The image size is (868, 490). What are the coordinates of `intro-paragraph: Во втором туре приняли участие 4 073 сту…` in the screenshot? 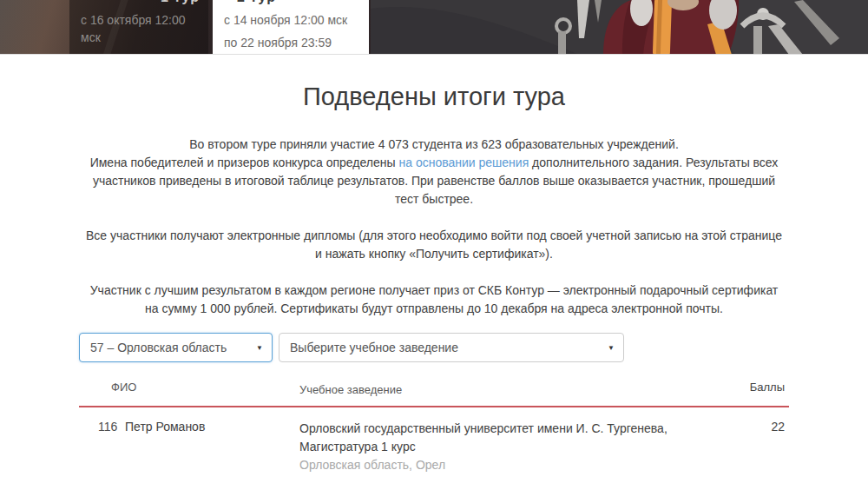 It's located at (434, 172).